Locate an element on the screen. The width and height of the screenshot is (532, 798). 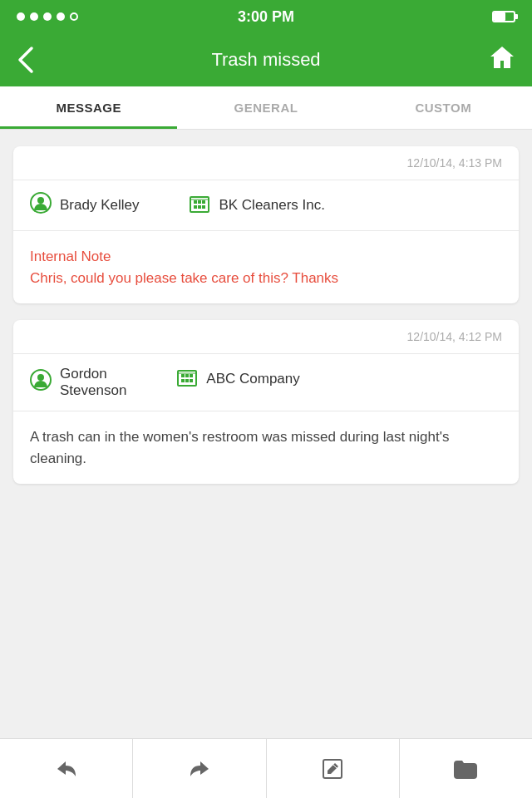
battery-icon is located at coordinates (504, 17).